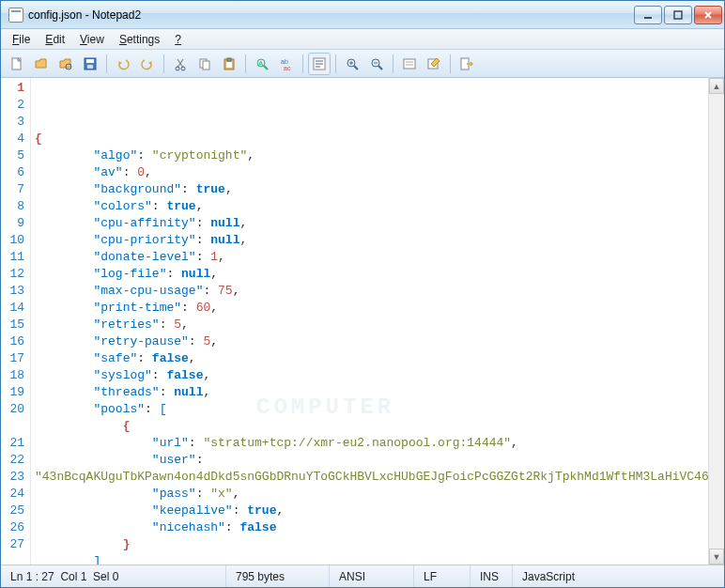  I want to click on status-position: Ln 1 : 27 Col 1 Sel 0, so click(114, 577).